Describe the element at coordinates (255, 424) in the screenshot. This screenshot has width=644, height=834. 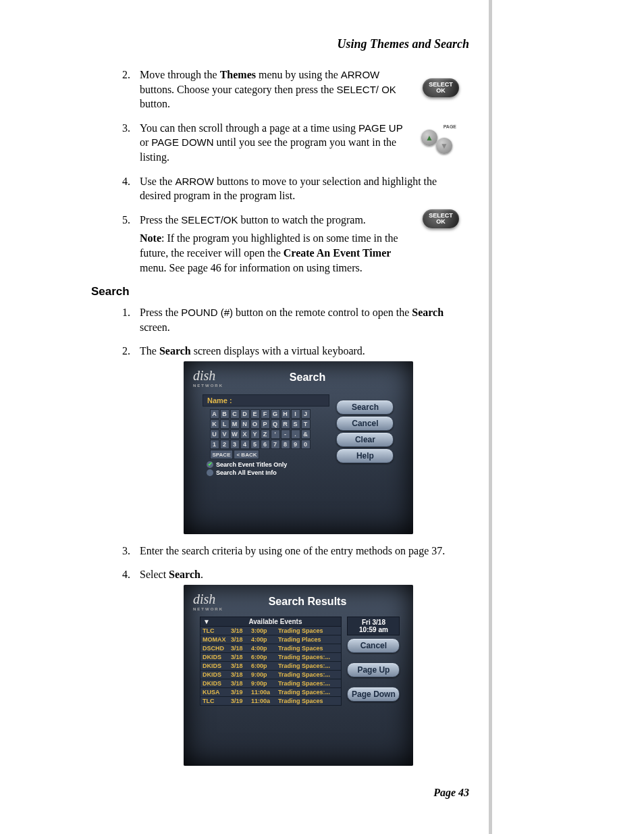
I see `key-o: O` at that location.